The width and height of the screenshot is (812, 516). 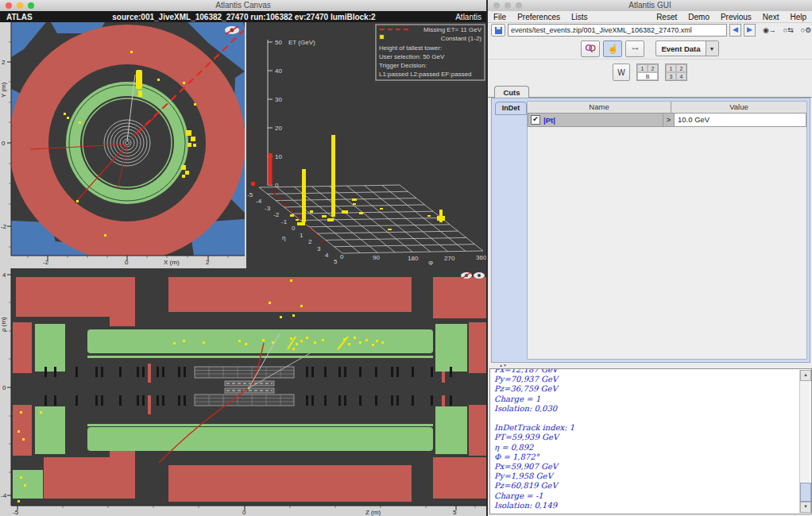 What do you see at coordinates (667, 17) in the screenshot?
I see `menu-reset: Reset` at bounding box center [667, 17].